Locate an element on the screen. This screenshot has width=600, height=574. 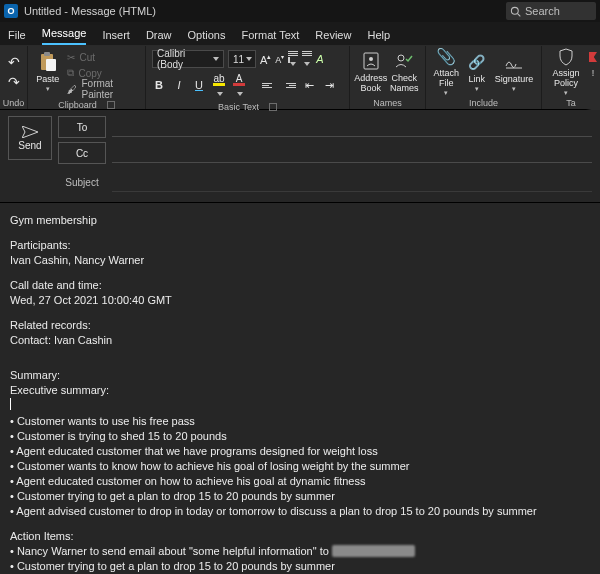
format-painter-button: 🖌Format Painter is located at coordinates (102, 89).